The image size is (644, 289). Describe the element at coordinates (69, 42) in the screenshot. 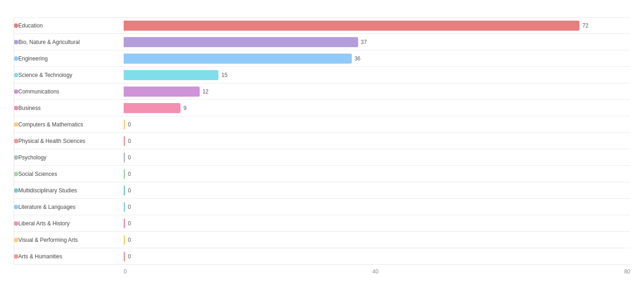

I see `label-area: Bio, Nature & Agricultural` at that location.